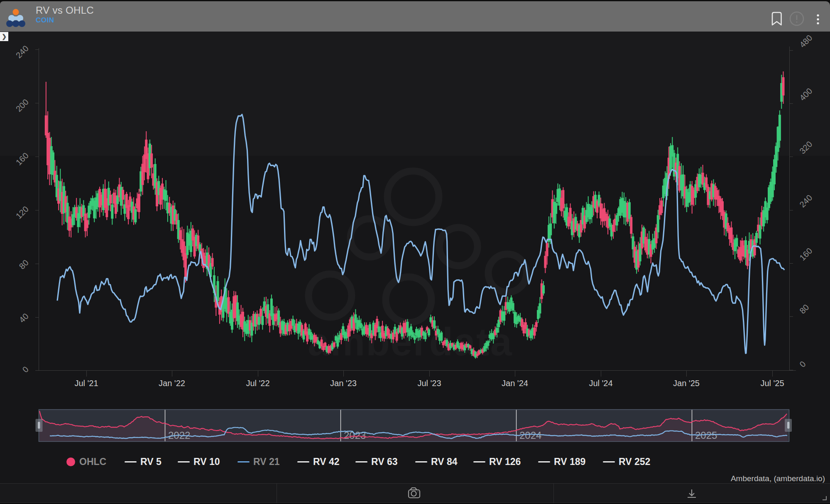 This screenshot has width=830, height=504. Describe the element at coordinates (429, 383) in the screenshot. I see `svg-text: Jul '23` at that location.